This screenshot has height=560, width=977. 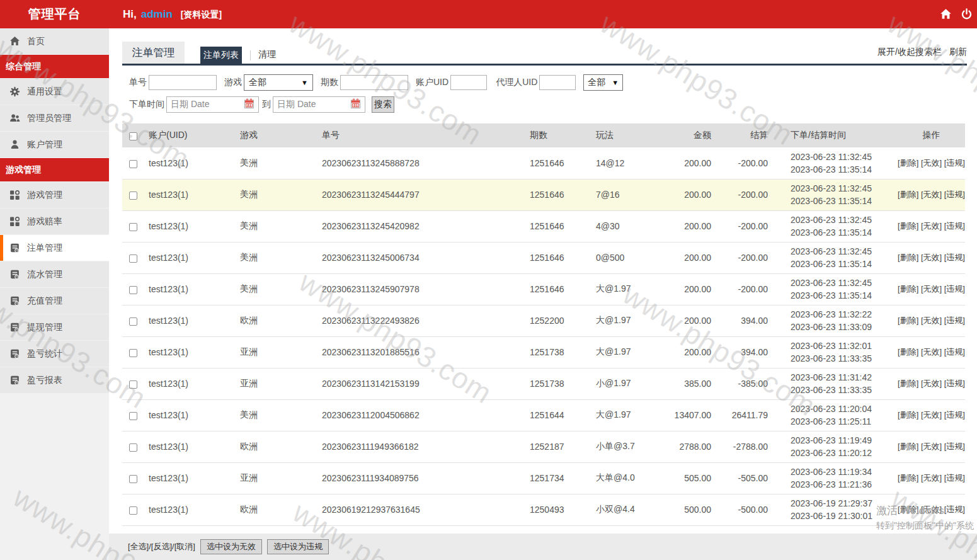 What do you see at coordinates (54, 248) in the screenshot?
I see `sidebar-item-8: 注单管理` at bounding box center [54, 248].